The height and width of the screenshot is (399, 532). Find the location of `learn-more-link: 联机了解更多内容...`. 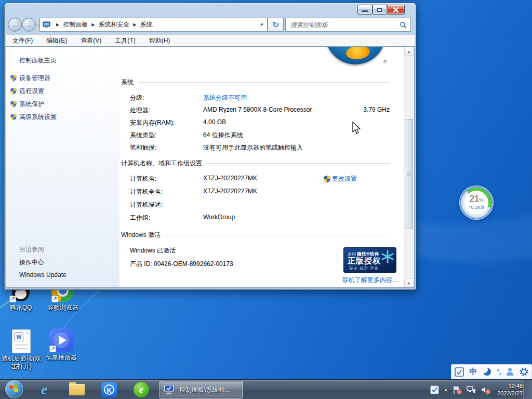

learn-more-link: 联机了解更多内容... is located at coordinates (370, 281).